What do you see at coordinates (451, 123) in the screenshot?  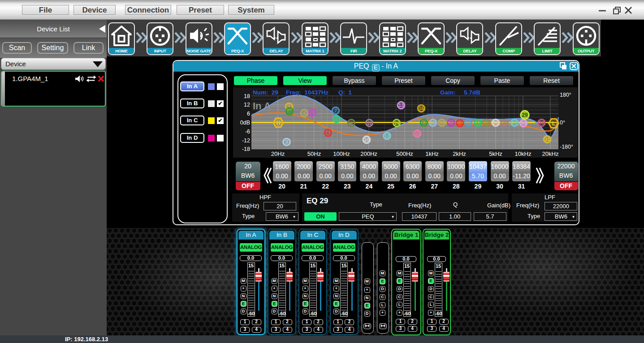 I see `svg-text: 20` at bounding box center [451, 123].